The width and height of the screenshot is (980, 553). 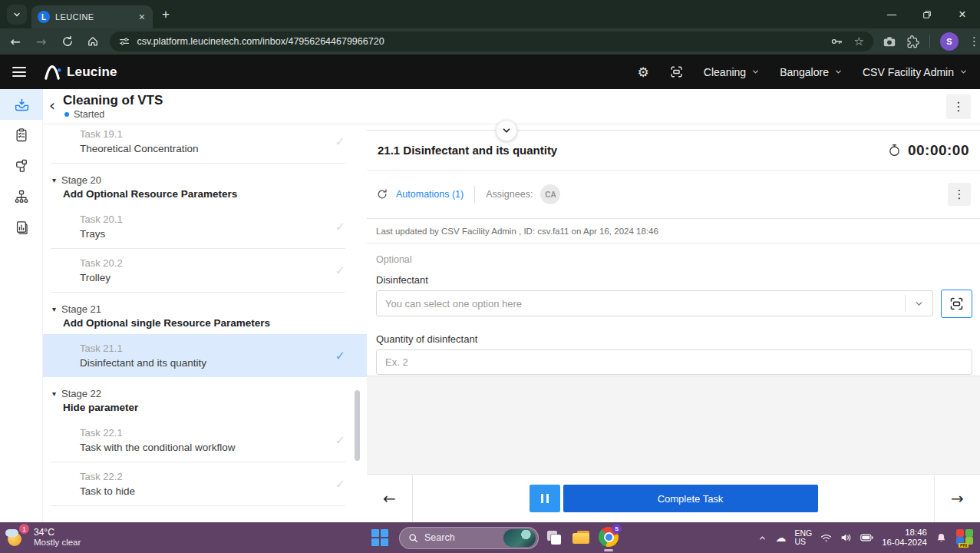 What do you see at coordinates (975, 41) in the screenshot?
I see `browser-menu-icon: ⋮` at bounding box center [975, 41].